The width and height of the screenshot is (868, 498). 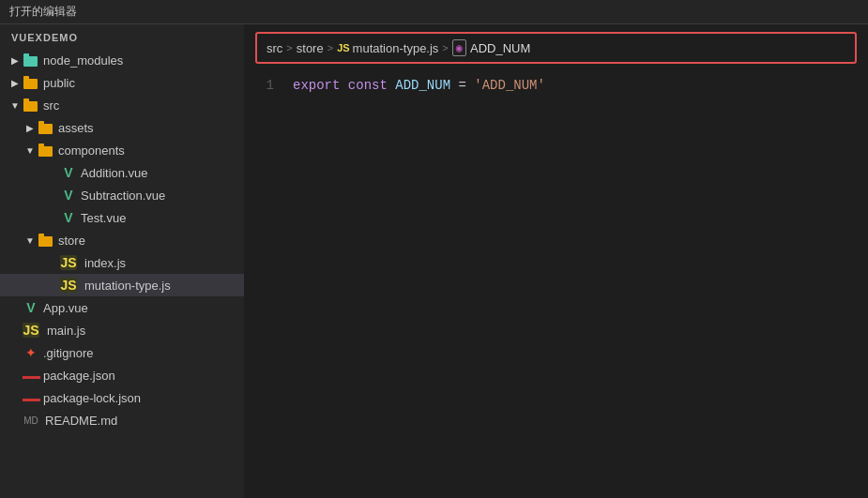 I want to click on tree-item-src: ▼ src, so click(x=122, y=105).